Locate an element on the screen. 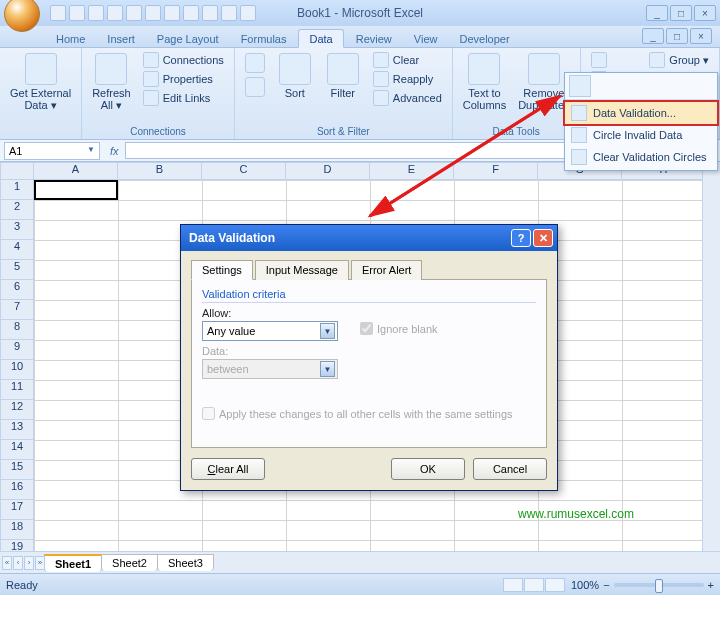 This screenshot has height=625, width=720. active-cell is located at coordinates (76, 190).